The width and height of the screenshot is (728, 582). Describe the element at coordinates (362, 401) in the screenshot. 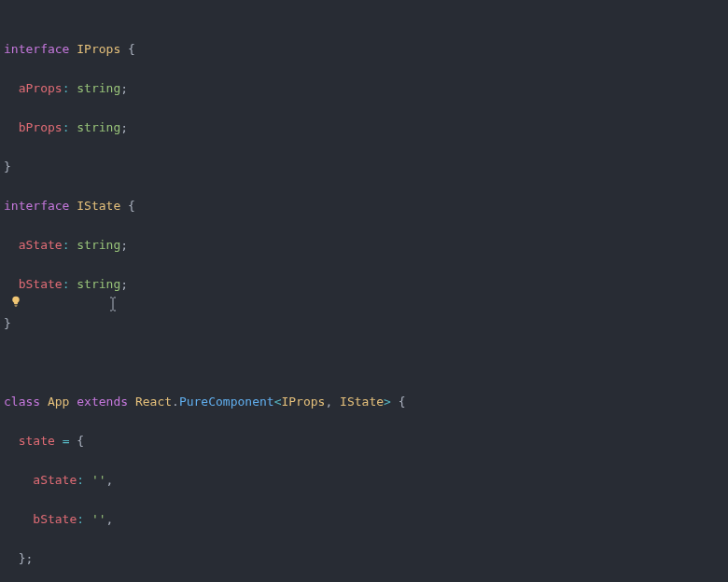

I see `type-ref: IState` at that location.